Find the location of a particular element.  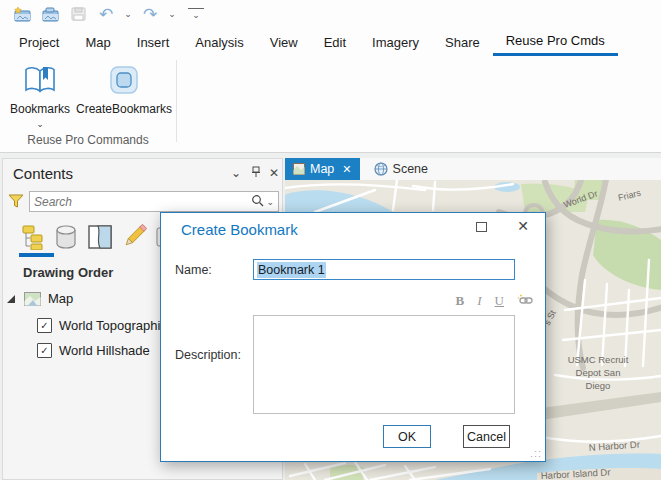

tree-item-map: Map is located at coordinates (40, 298).